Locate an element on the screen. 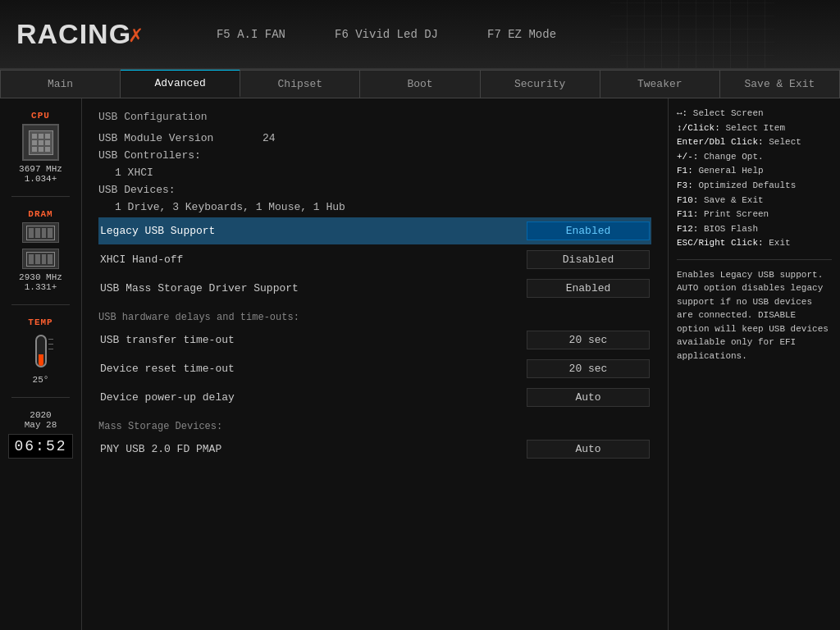 This screenshot has height=630, width=840. setting-row-legacy-usb: Legacy USB SupportEnabled is located at coordinates (375, 231).